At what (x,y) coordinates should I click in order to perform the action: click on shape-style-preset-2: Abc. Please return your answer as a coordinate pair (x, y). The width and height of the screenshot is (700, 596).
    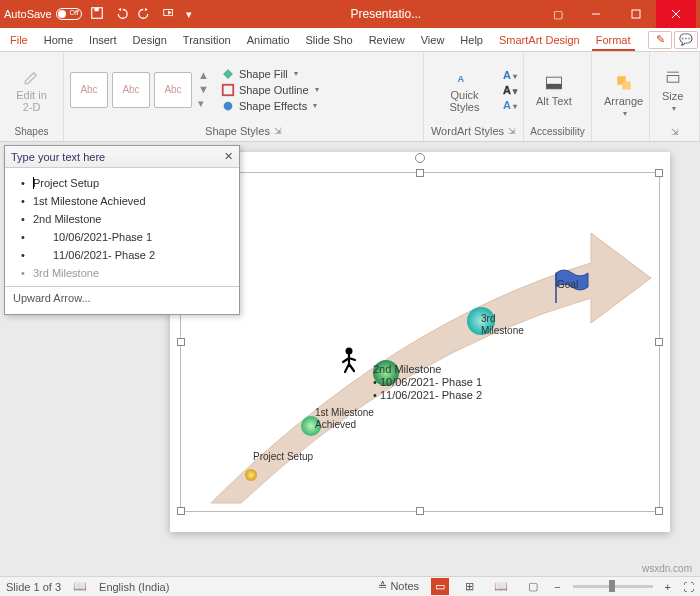
    Looking at the image, I should click on (131, 90).